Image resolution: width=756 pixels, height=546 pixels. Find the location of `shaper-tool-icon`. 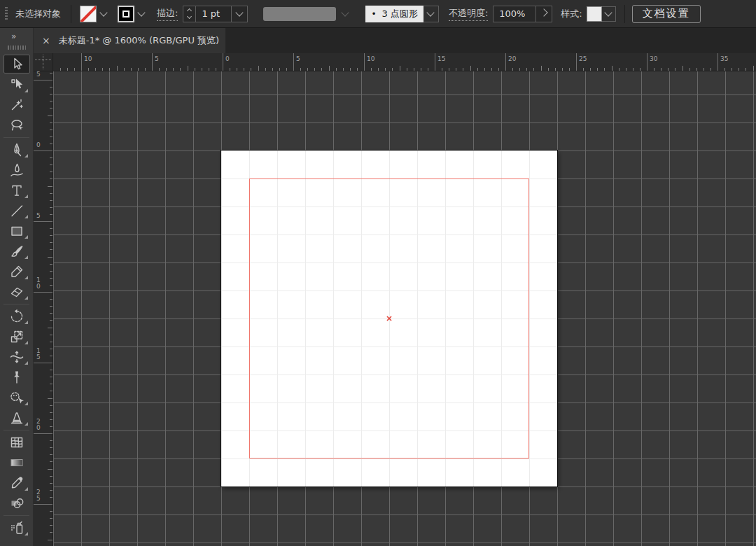

shaper-tool-icon is located at coordinates (17, 272).